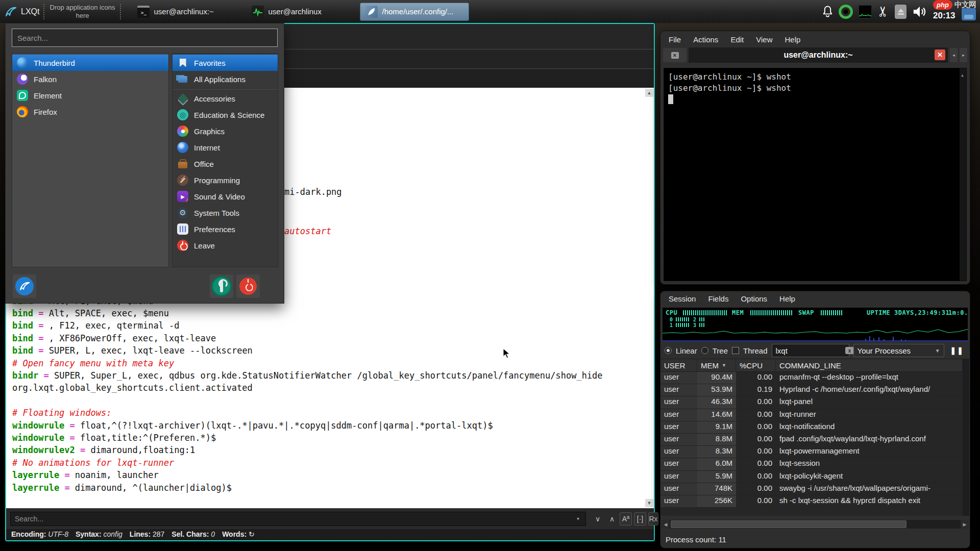 This screenshot has width=980, height=551. What do you see at coordinates (90, 63) in the screenshot?
I see `menu-item-thunderbird: Thunderbird` at bounding box center [90, 63].